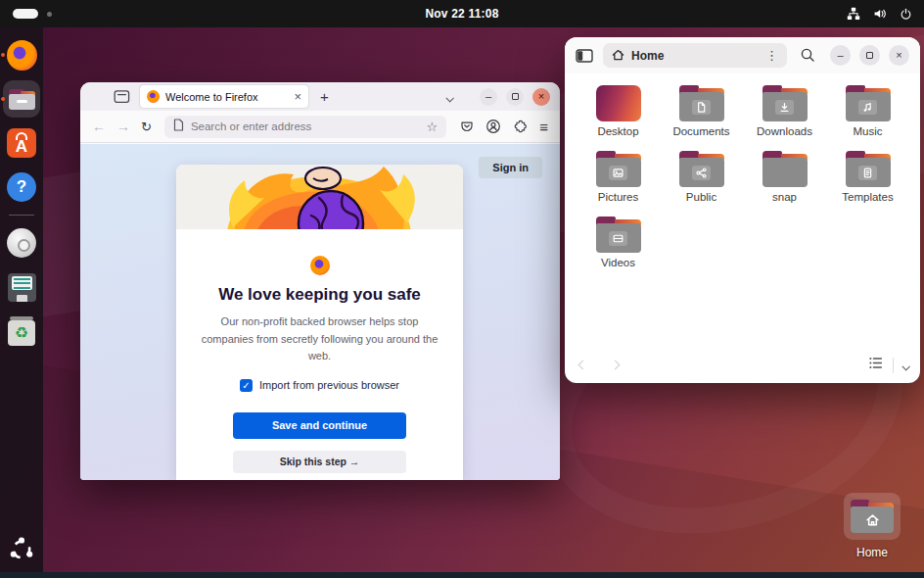 The height and width of the screenshot is (578, 924). Describe the element at coordinates (123, 126) in the screenshot. I see `forward-button: →` at that location.